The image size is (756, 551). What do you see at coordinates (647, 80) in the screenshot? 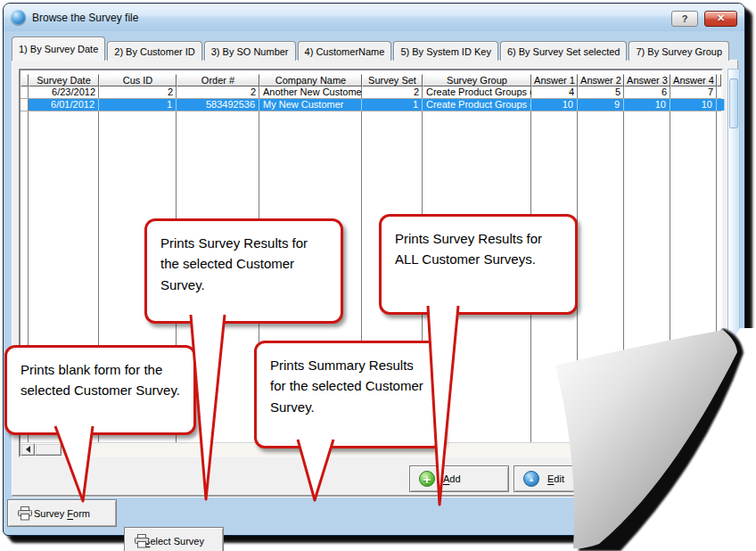
I see `header-answer-3: Answer 3` at bounding box center [647, 80].